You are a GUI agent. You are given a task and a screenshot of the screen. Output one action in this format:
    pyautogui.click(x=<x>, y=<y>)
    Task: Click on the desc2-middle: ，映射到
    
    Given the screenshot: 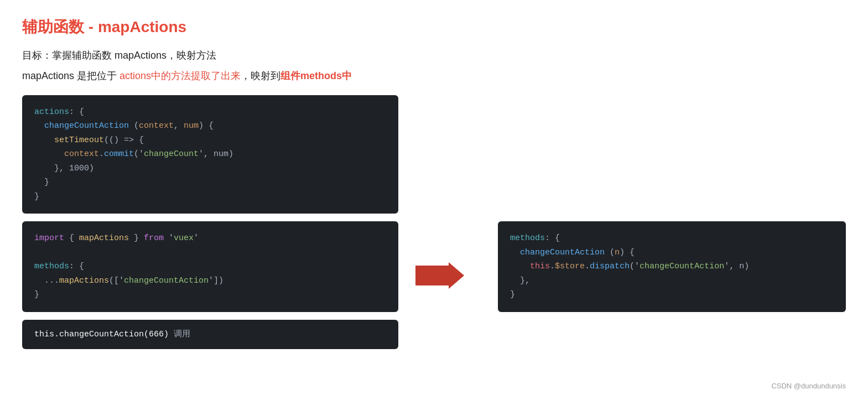 What is the action you would take?
    pyautogui.click(x=261, y=76)
    